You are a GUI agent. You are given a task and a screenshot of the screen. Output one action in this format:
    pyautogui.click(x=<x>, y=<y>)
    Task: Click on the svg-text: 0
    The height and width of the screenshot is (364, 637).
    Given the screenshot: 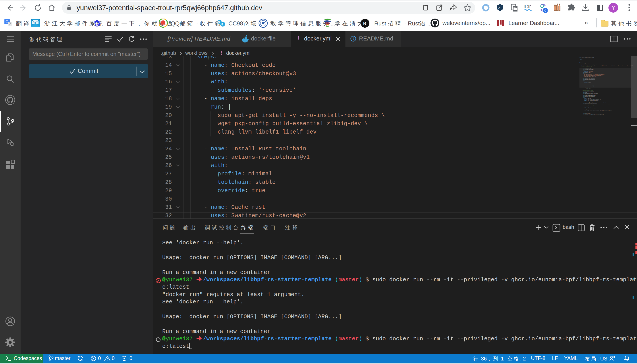 What is the action you would take?
    pyautogui.click(x=545, y=10)
    